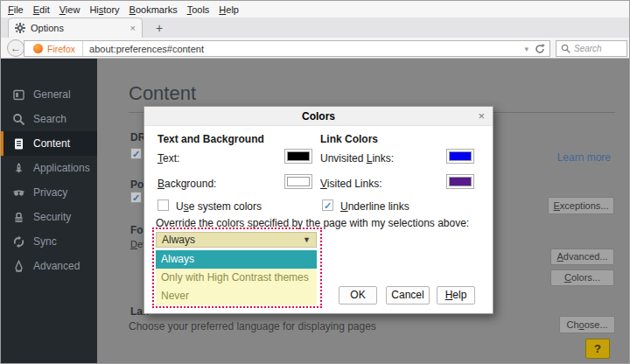 Image resolution: width=630 pixels, height=364 pixels. I want to click on advanced-icon, so click(19, 266).